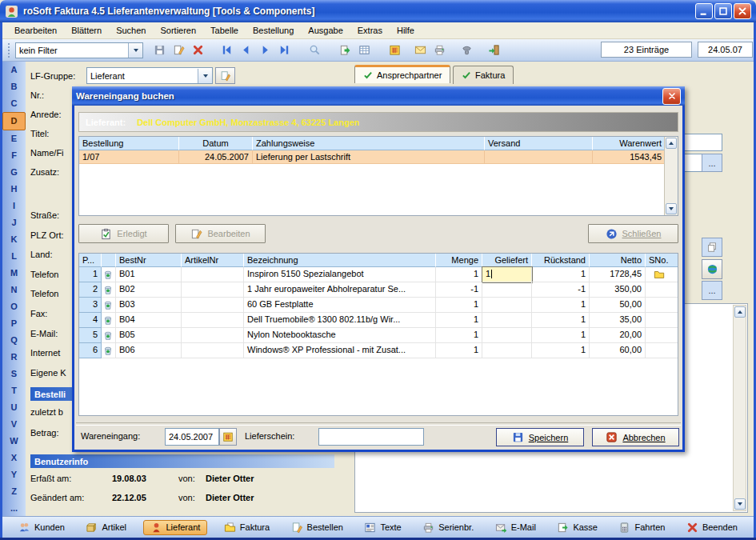  What do you see at coordinates (634, 234) in the screenshot?
I see `schliessen-button: Schließen` at bounding box center [634, 234].